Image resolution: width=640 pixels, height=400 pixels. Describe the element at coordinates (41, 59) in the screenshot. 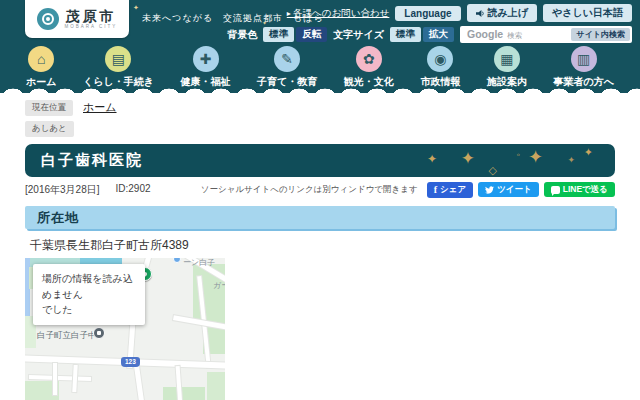

I see `house-icon: ⌂` at that location.